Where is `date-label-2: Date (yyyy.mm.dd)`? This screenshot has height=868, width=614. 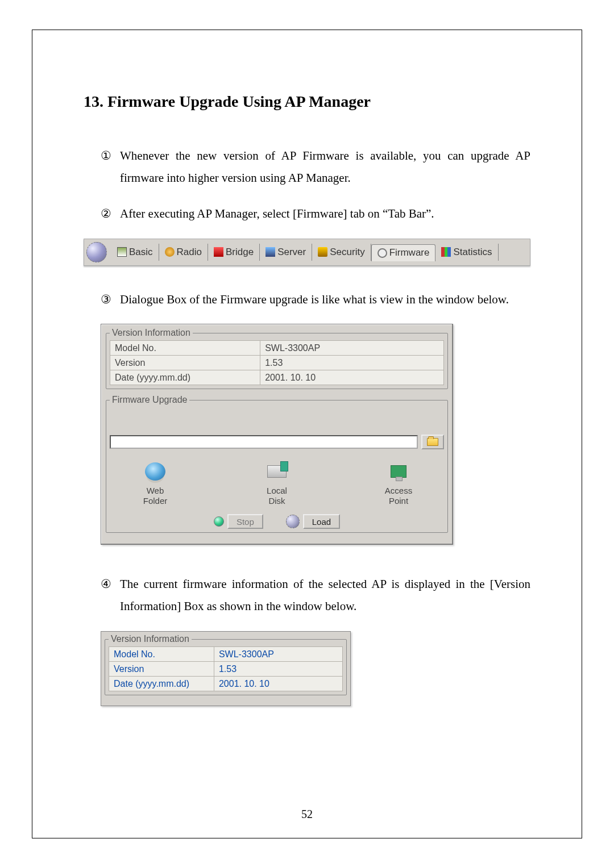 date-label-2: Date (yyyy.mm.dd) is located at coordinates (161, 684).